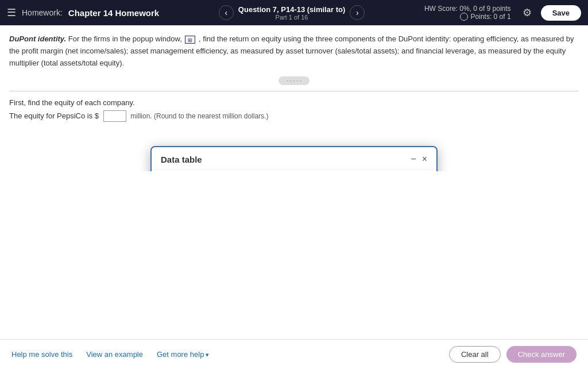 The height and width of the screenshot is (369, 588). I want to click on question-title: Question 7, P14-13 (similar to), so click(292, 9).